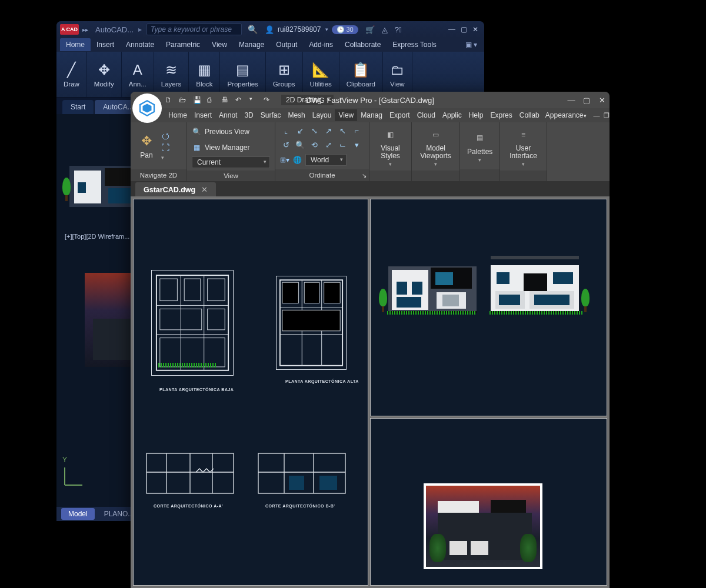  Describe the element at coordinates (607, 115) in the screenshot. I see `mdi-restore-button: ❐` at that location.